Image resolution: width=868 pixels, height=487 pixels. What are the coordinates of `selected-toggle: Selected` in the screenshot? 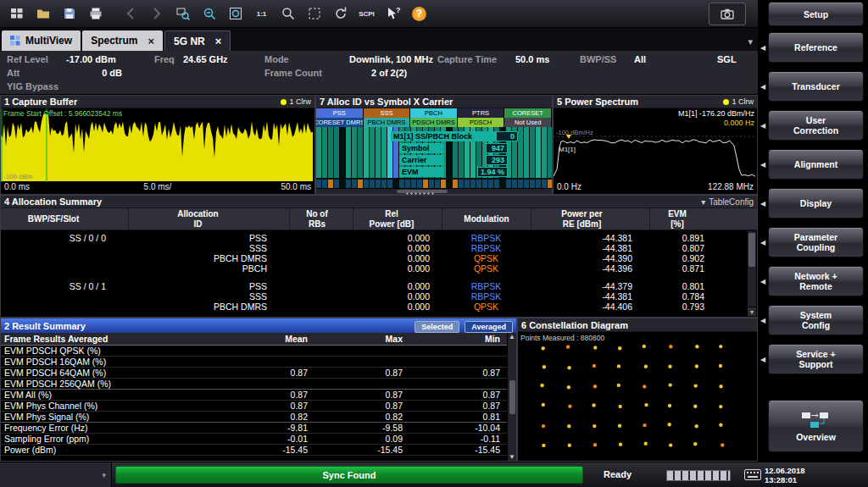 It's located at (437, 327).